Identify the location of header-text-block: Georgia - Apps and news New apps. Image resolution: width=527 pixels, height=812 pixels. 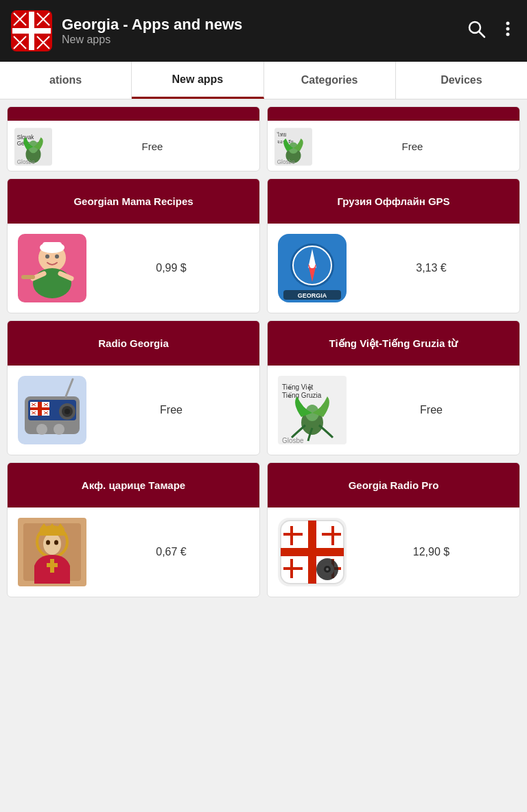
(264, 31).